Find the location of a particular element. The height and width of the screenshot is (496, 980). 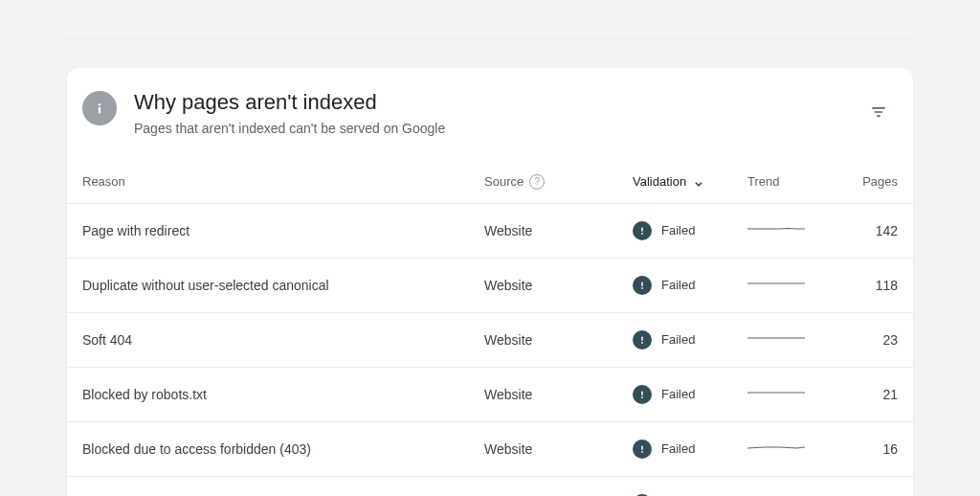

col-header-validation: Validation is located at coordinates (690, 182).